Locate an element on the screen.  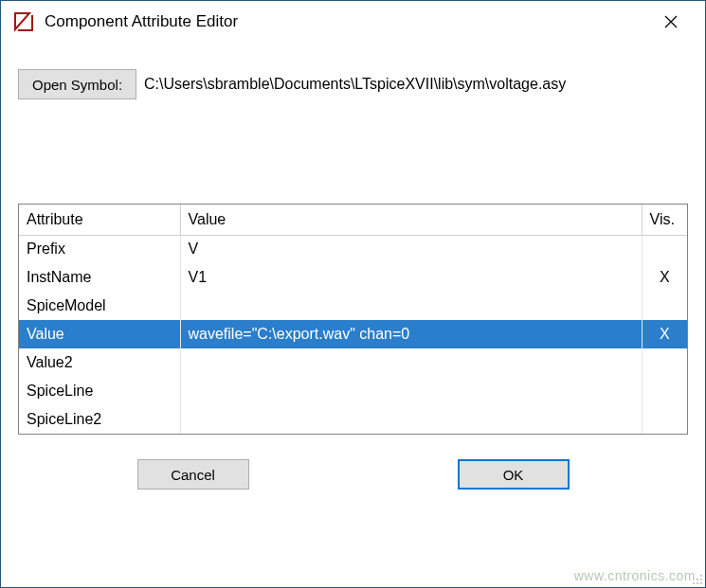
window-title: Component Attribute Editor is located at coordinates (347, 22).